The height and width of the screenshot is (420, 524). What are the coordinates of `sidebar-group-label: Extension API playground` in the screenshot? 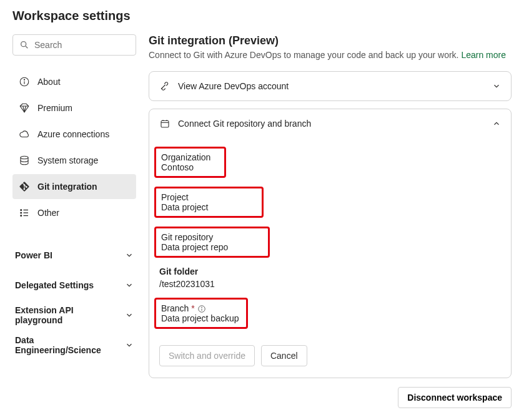 It's located at (62, 315).